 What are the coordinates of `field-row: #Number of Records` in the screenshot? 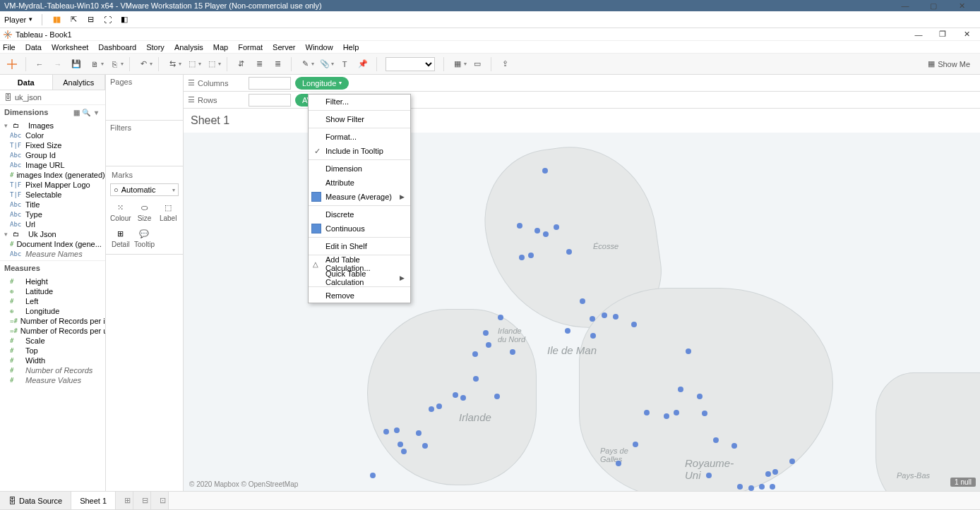 It's located at (52, 370).